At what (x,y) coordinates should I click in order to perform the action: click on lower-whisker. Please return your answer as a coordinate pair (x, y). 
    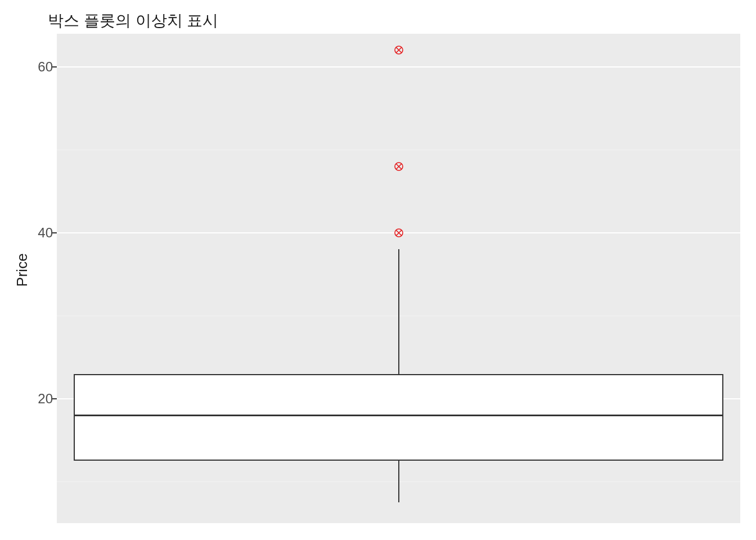
    Looking at the image, I should click on (399, 482).